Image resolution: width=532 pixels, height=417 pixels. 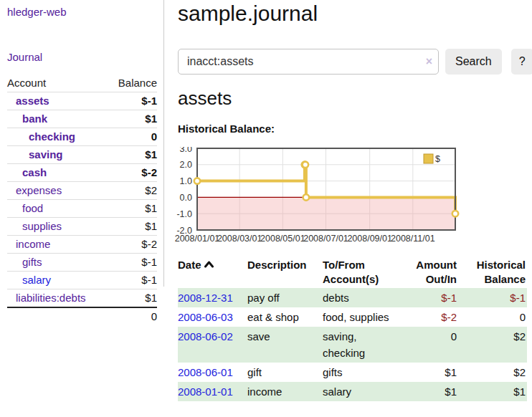 What do you see at coordinates (132, 317) in the screenshot?
I see `accounts-total-value: 0` at bounding box center [132, 317].